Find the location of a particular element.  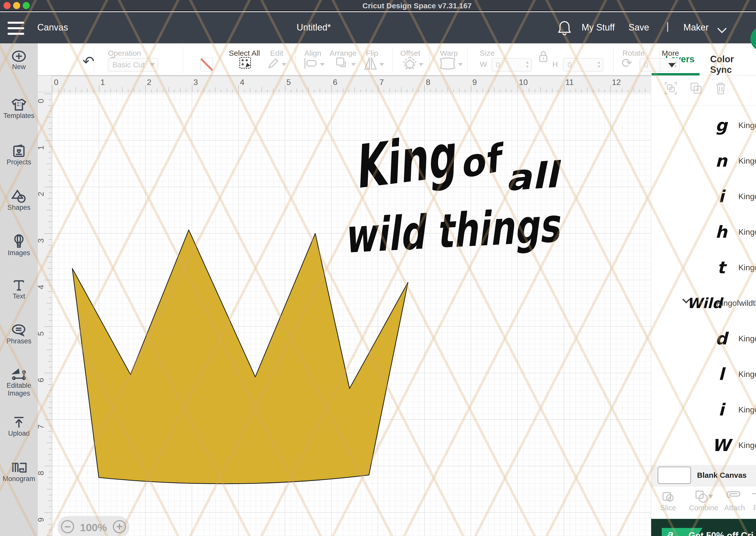

layer-thumbnail: h is located at coordinates (721, 232).